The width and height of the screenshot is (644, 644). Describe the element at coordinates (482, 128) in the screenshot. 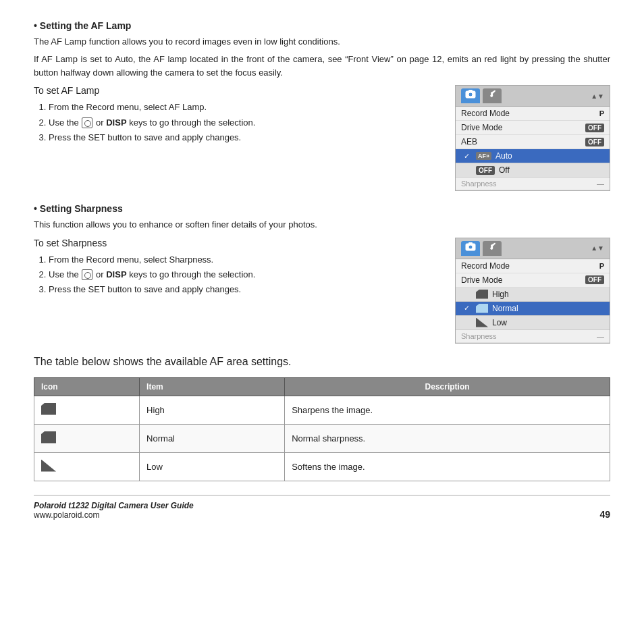

I see `drive-mode-label: Drive Mode` at that location.